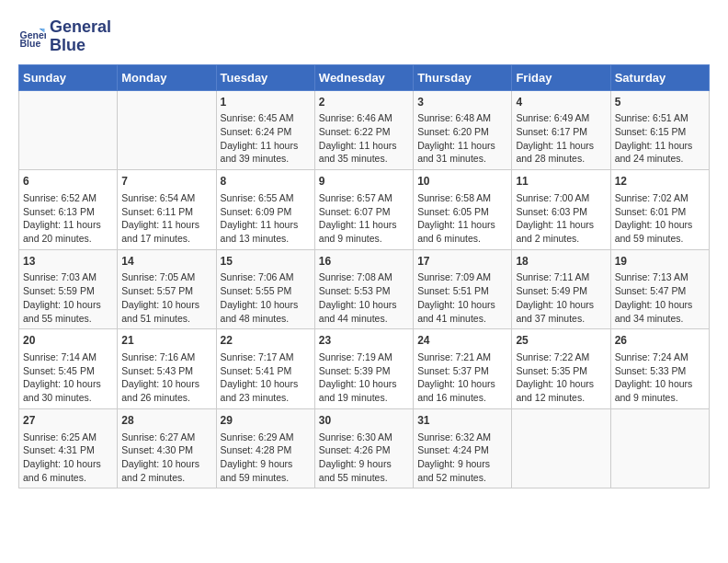  What do you see at coordinates (660, 261) in the screenshot?
I see `day-number: 19` at bounding box center [660, 261].